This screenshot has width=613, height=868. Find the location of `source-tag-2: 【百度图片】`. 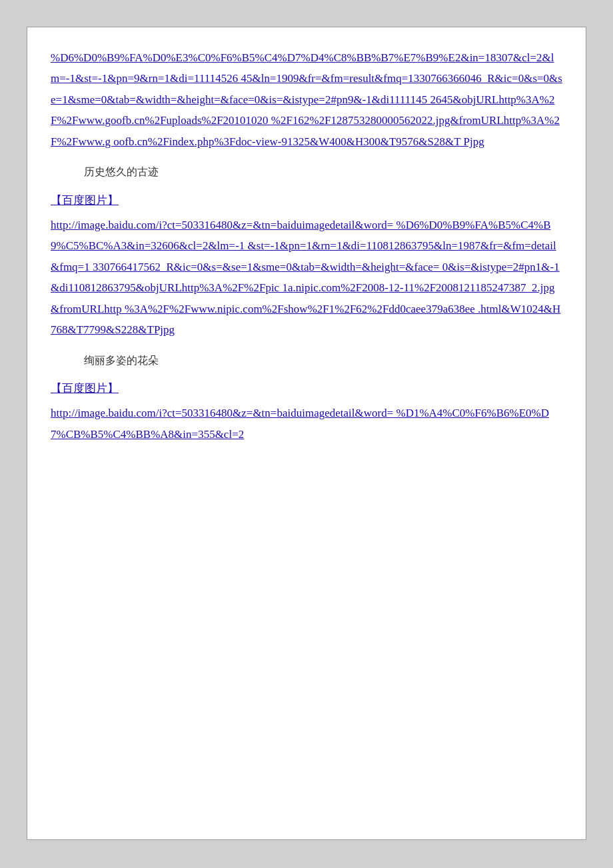

source-tag-2: 【百度图片】 is located at coordinates (306, 388).